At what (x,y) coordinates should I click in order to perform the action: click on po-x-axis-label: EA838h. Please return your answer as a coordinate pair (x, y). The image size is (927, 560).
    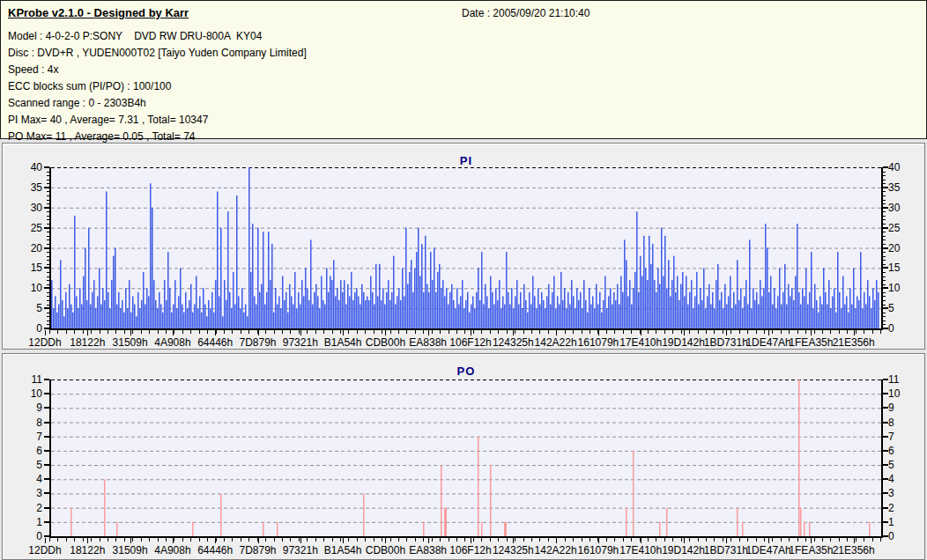
    Looking at the image, I should click on (428, 550).